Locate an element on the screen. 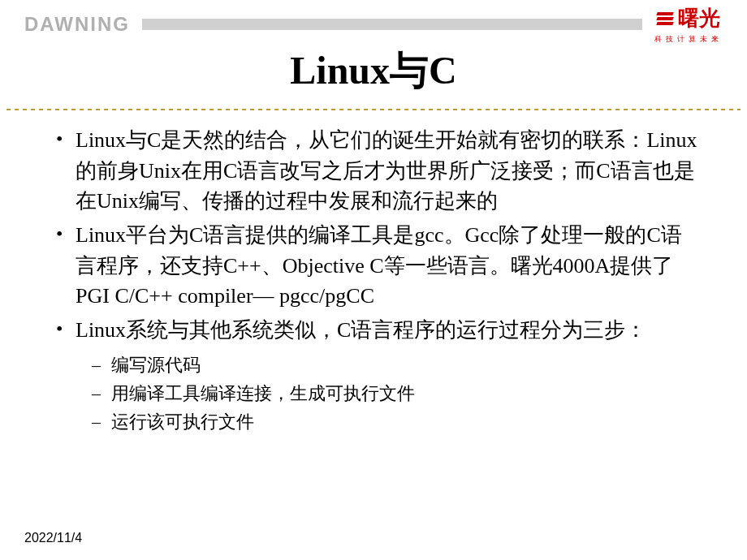 Image resolution: width=747 pixels, height=560 pixels. slide-title: Linux与C is located at coordinates (374, 71).